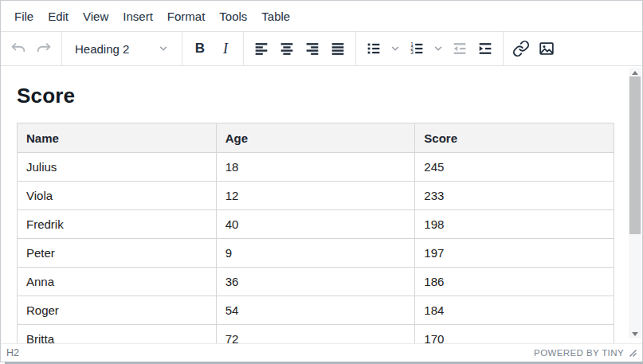 This screenshot has width=643, height=364. What do you see at coordinates (316, 139) in the screenshot?
I see `column-header-age: Age` at bounding box center [316, 139].